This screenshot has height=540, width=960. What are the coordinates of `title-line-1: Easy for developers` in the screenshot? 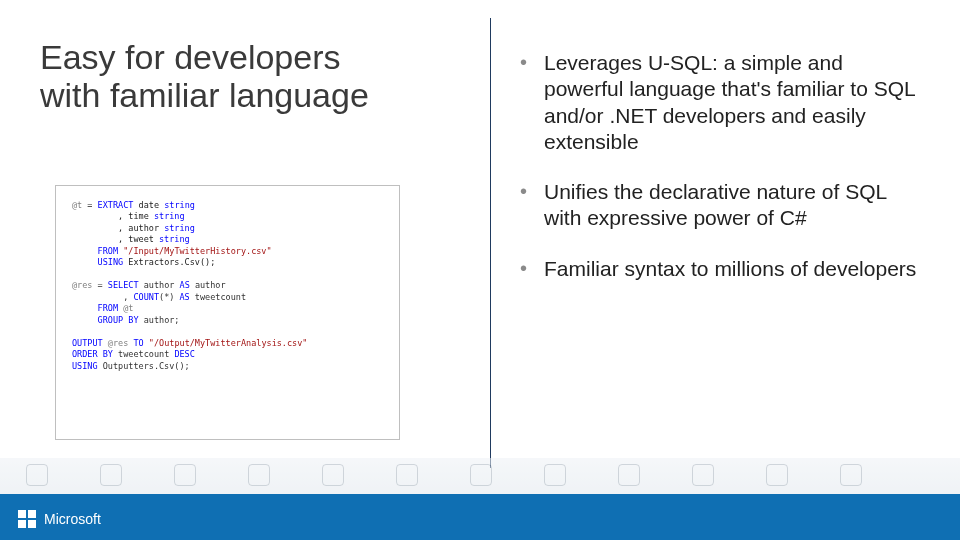 It's located at (190, 57).